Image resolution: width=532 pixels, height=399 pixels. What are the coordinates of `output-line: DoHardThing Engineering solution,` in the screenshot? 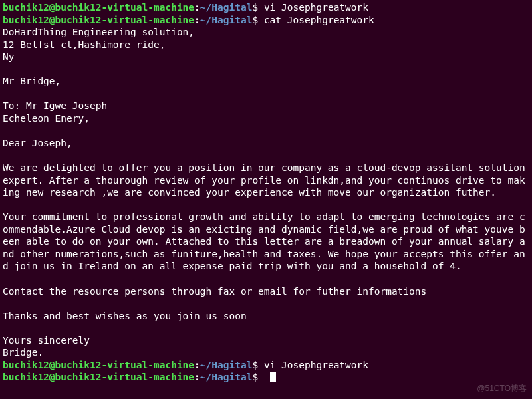 It's located at (266, 32).